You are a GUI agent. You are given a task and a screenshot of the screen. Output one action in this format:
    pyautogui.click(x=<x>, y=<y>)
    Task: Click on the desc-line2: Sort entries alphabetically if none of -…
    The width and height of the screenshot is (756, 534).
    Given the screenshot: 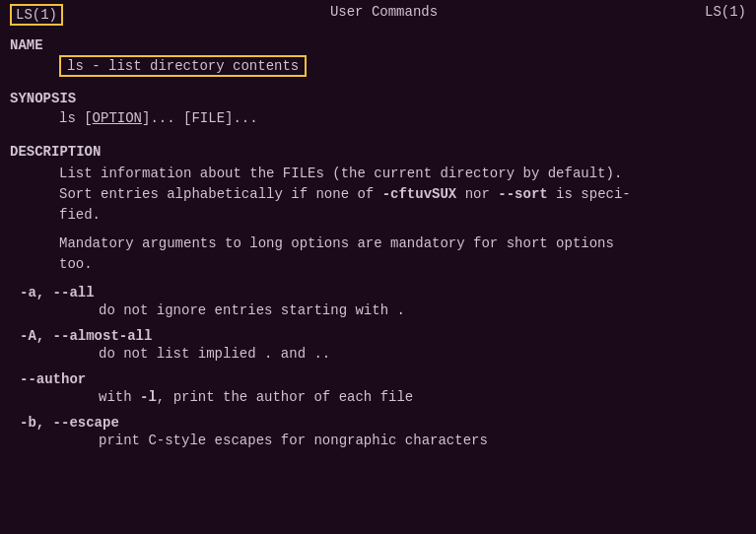 What is the action you would take?
    pyautogui.click(x=402, y=195)
    